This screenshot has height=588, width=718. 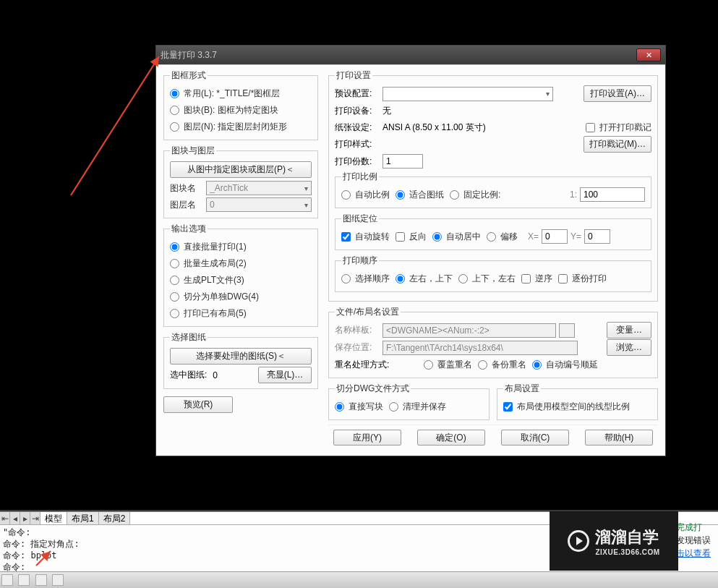 What do you see at coordinates (83, 518) in the screenshot?
I see `tab-layout1: 布局1` at bounding box center [83, 518].